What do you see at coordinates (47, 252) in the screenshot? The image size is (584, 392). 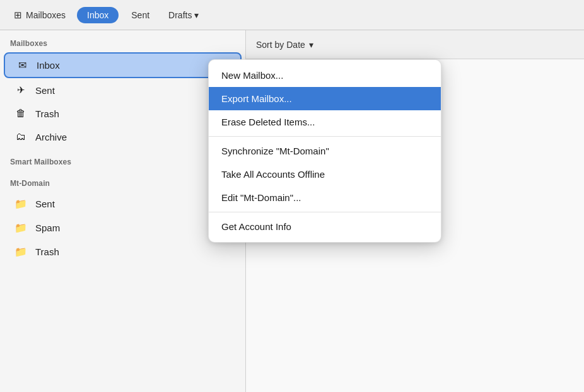 I see `mt-trash-label: Trash` at bounding box center [47, 252].